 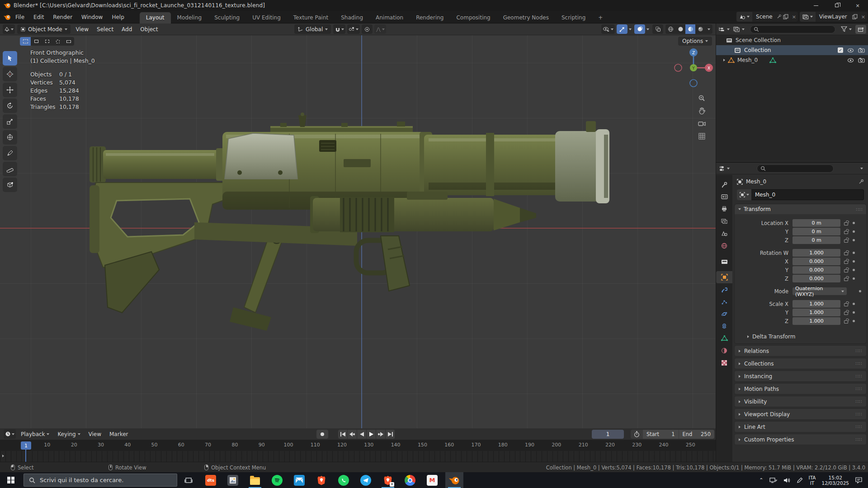 What do you see at coordinates (10, 185) in the screenshot?
I see `tool-add-cube` at bounding box center [10, 185].